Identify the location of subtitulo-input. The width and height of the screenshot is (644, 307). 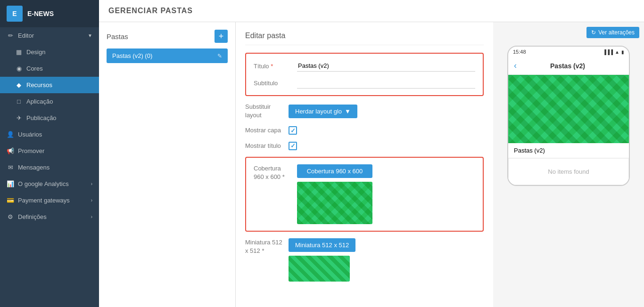
(386, 83).